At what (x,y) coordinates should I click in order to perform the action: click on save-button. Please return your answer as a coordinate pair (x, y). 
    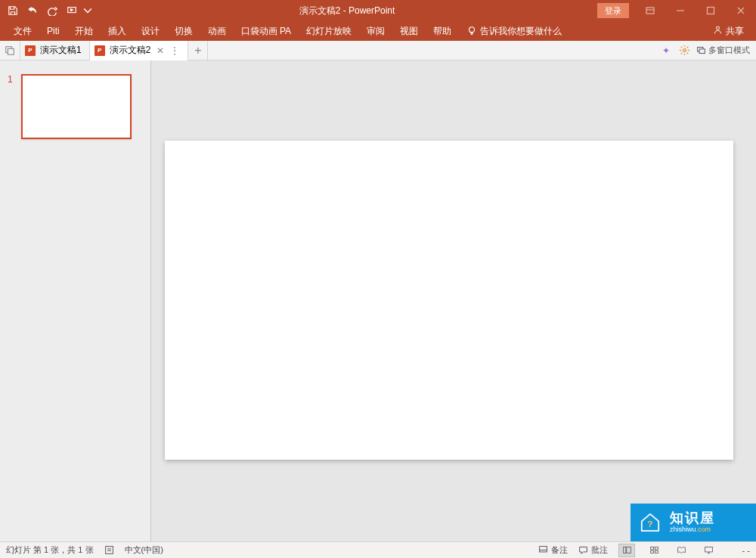
    Looking at the image, I should click on (13, 11).